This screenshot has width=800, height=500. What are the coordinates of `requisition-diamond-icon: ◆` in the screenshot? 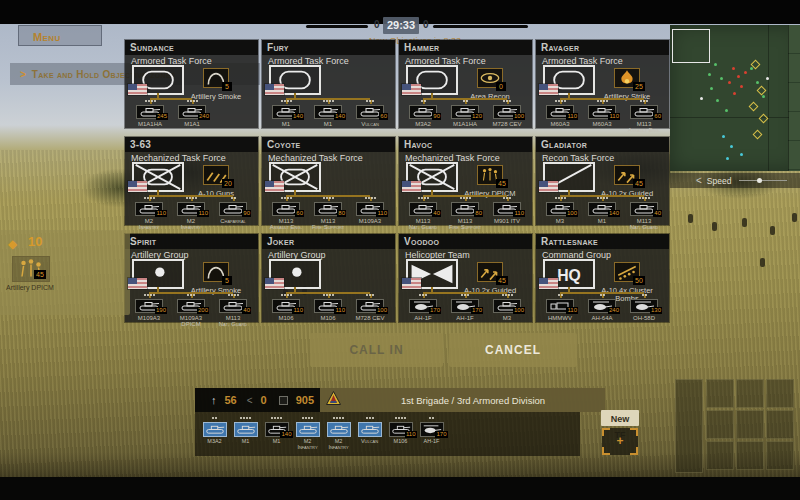 It's located at (12, 244).